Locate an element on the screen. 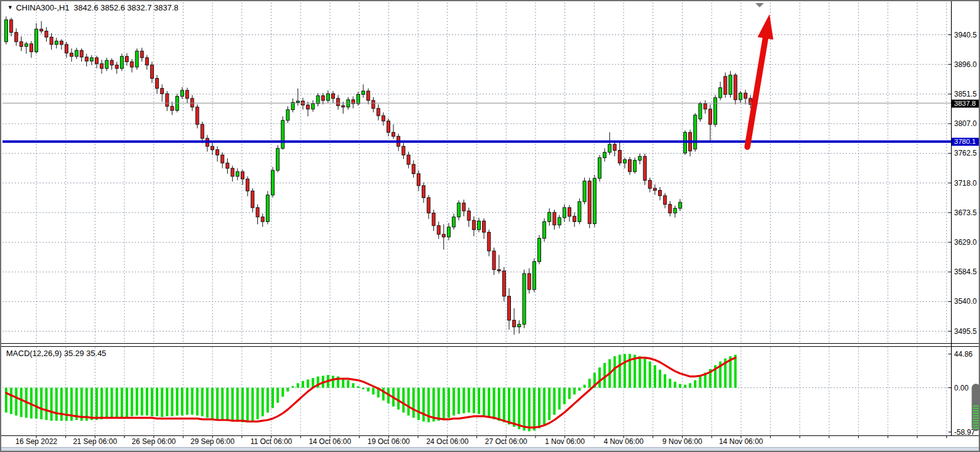 This screenshot has width=980, height=452. price-tick-label: 3762.5 is located at coordinates (965, 153).